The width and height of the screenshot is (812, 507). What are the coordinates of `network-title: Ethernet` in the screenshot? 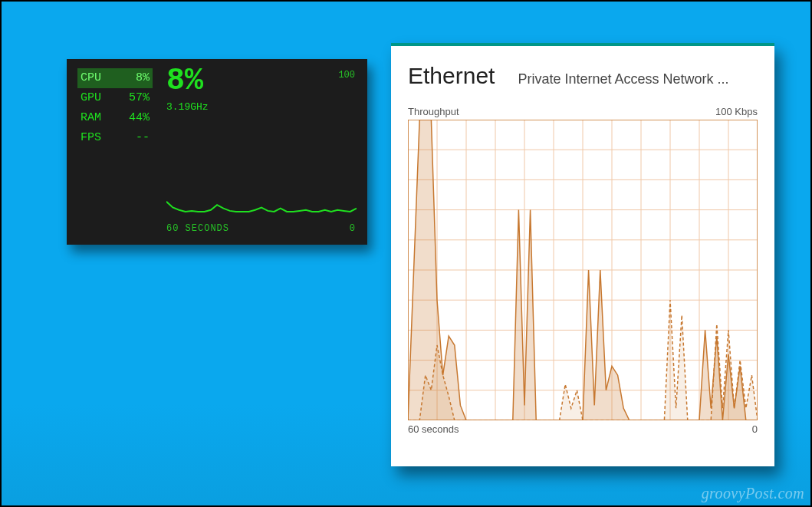 It's located at (451, 76).